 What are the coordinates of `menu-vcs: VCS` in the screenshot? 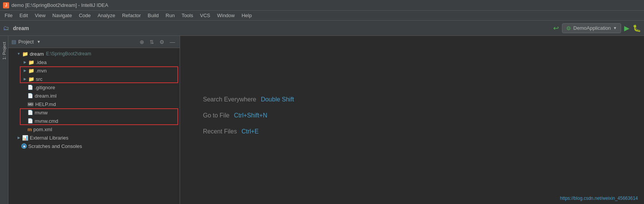 It's located at (205, 15).